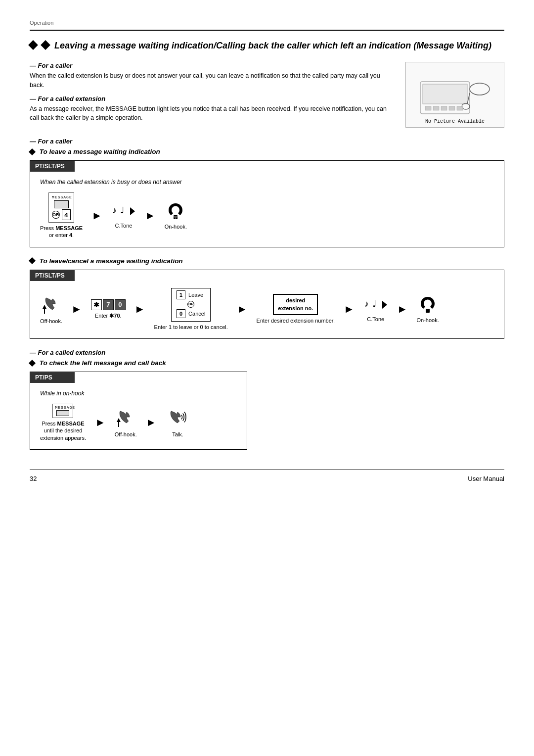  What do you see at coordinates (61, 204) in the screenshot?
I see `message-key-inner` at bounding box center [61, 204].